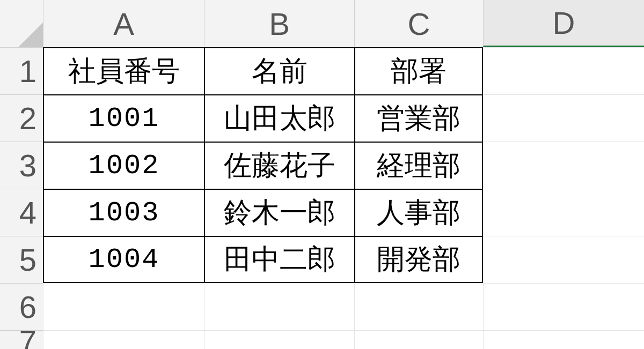  What do you see at coordinates (564, 71) in the screenshot?
I see `cell-d1` at bounding box center [564, 71].